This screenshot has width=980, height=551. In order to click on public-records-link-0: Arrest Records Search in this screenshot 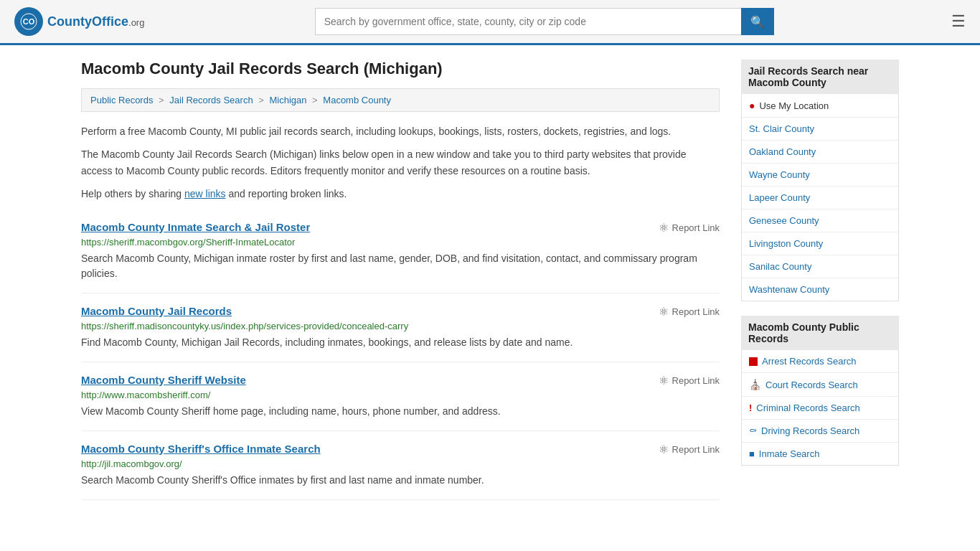, I will do `click(820, 362)`.